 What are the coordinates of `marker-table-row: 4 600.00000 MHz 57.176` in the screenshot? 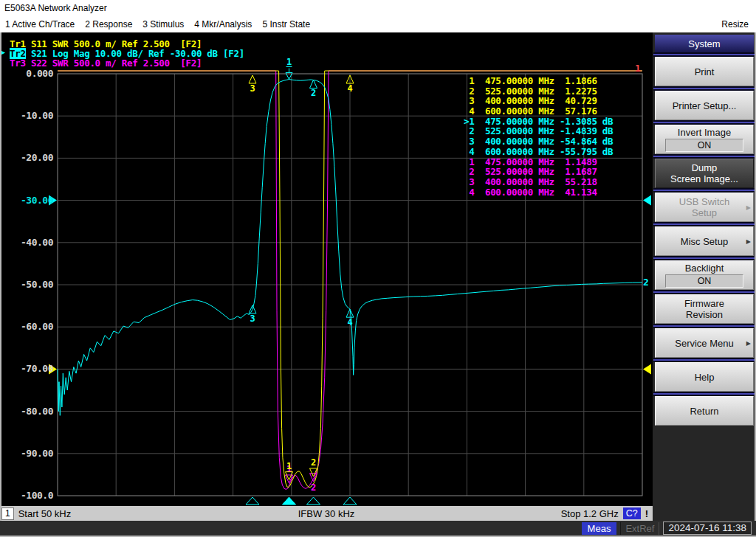 It's located at (538, 111).